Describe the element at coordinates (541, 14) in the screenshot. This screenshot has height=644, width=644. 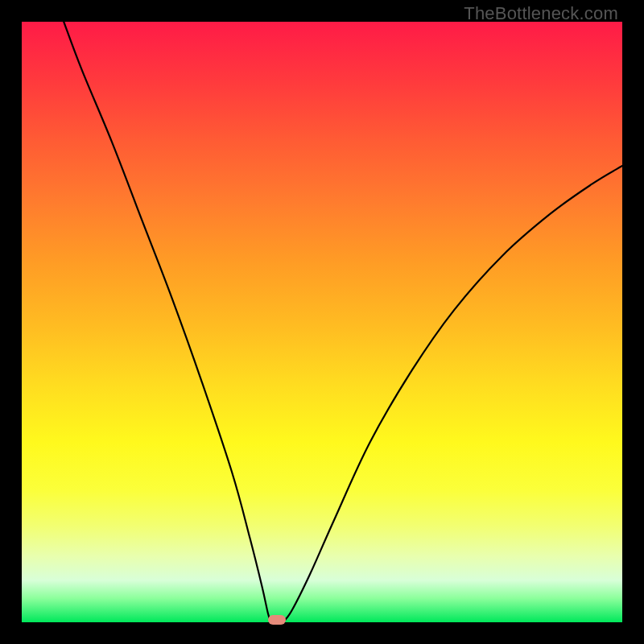
I see `watermark-text: TheBottleneck.com` at that location.